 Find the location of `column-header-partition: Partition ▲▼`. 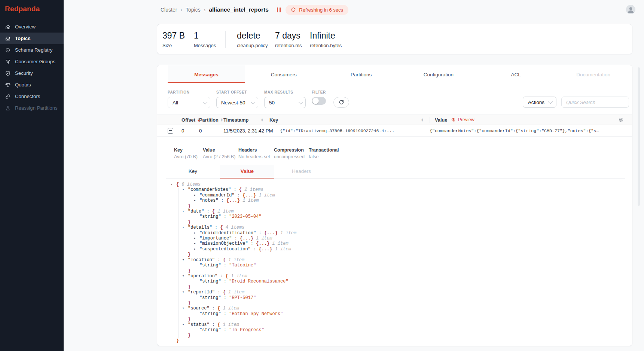

column-header-partition: Partition ▲▼ is located at coordinates (211, 120).